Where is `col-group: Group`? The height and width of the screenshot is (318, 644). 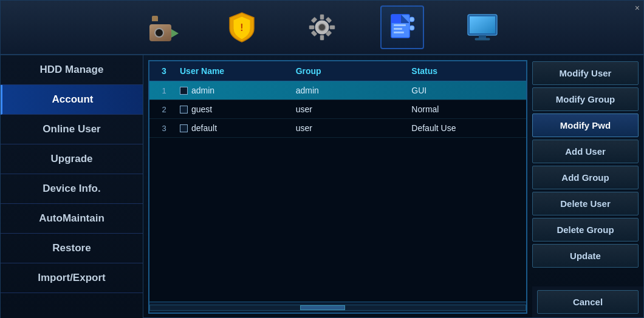 col-group: Group is located at coordinates (350, 71).